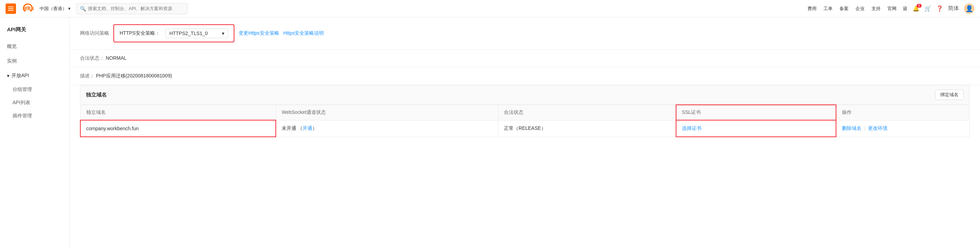 Image resolution: width=980 pixels, height=250 pixels. What do you see at coordinates (289, 128) in the screenshot?
I see `ws-status-text: 未开通` at bounding box center [289, 128].